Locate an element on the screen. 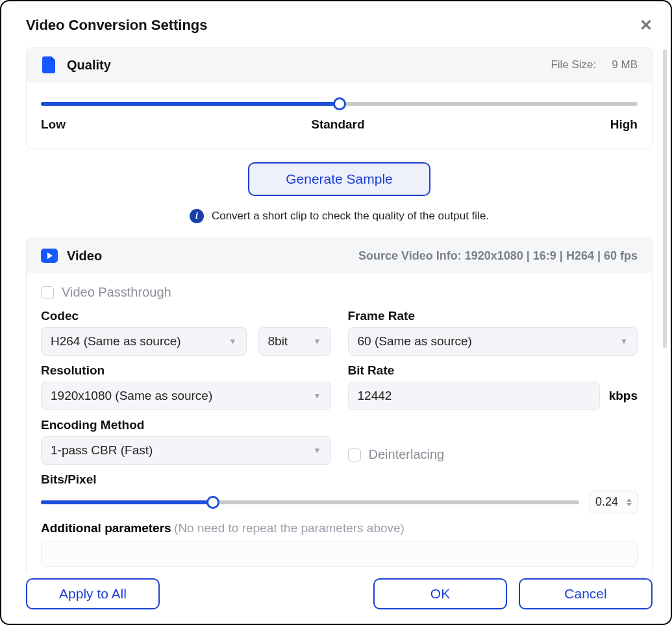 The height and width of the screenshot is (625, 672). generate-sample-button: Generate Sample is located at coordinates (339, 179).